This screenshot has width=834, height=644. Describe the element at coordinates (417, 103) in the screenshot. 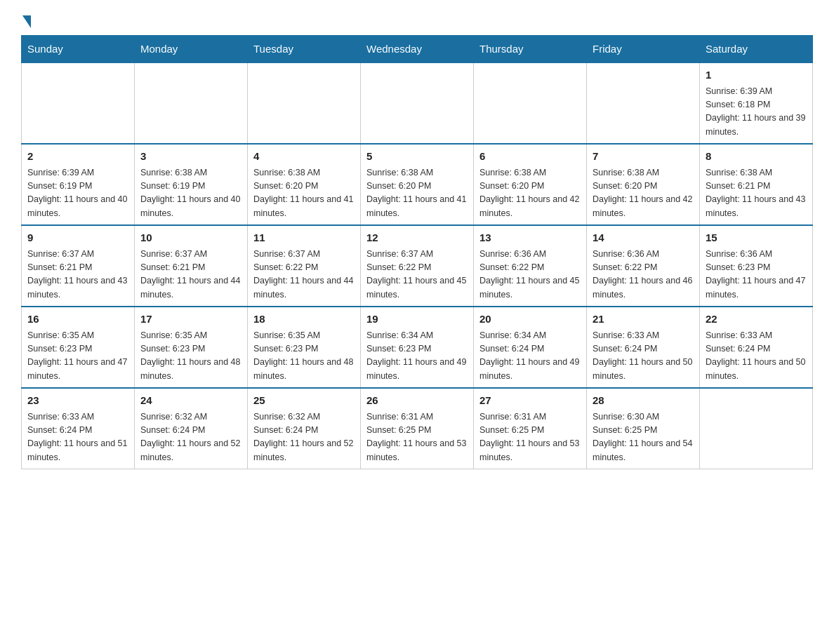

I see `calendar-week-row: 1Sunrise: 6:39 AMSunset: 6:18 PMDaylight…` at that location.